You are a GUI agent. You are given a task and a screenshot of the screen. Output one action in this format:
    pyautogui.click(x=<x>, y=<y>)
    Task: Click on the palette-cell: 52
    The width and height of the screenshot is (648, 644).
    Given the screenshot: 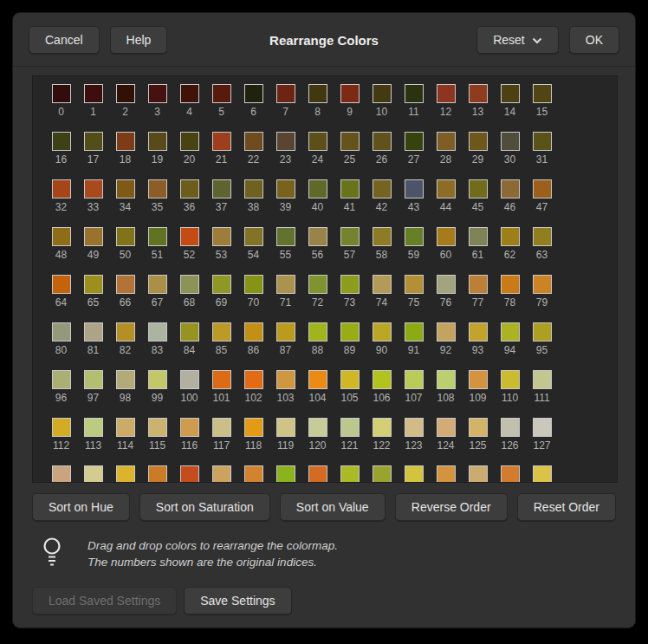 What is the action you would take?
    pyautogui.click(x=189, y=251)
    